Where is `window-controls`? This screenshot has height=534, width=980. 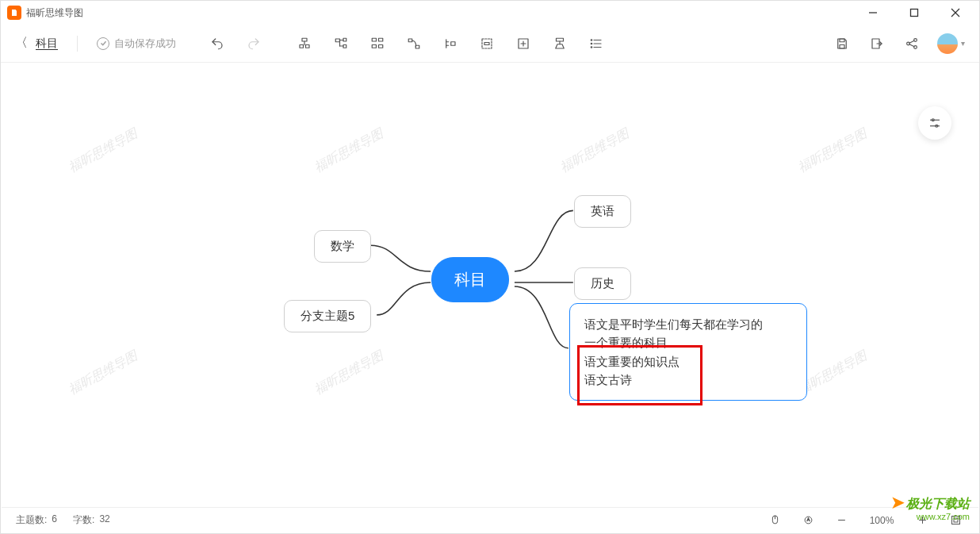
window-controls is located at coordinates (917, 13).